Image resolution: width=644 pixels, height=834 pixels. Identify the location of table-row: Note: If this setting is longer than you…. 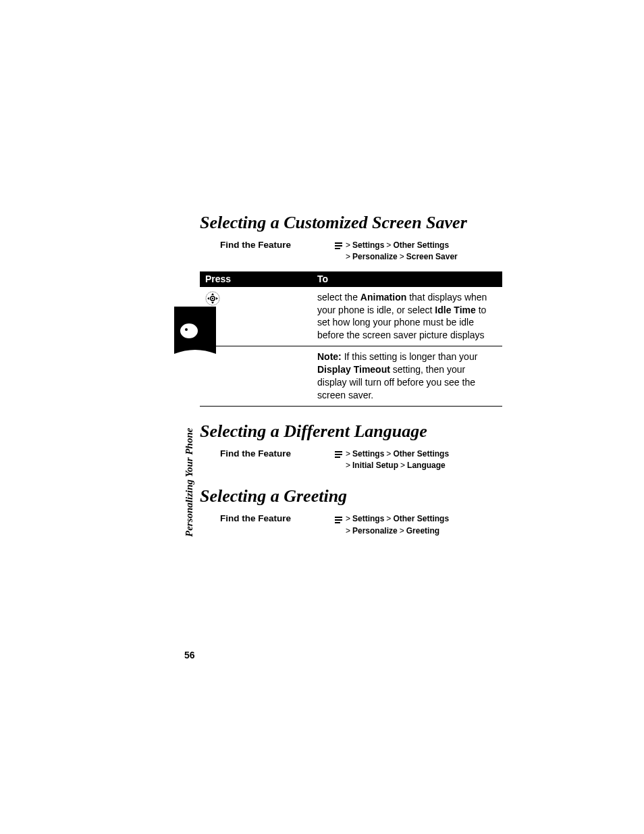
(351, 377).